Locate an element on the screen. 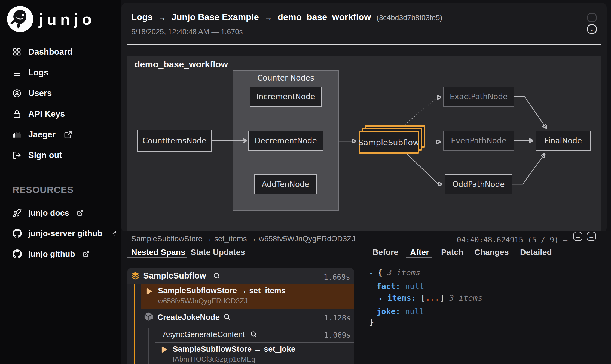  tab-before: Before is located at coordinates (386, 252).